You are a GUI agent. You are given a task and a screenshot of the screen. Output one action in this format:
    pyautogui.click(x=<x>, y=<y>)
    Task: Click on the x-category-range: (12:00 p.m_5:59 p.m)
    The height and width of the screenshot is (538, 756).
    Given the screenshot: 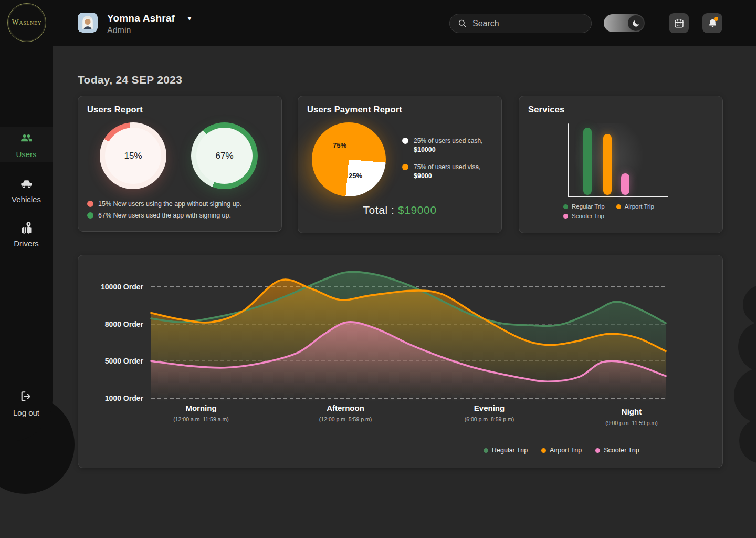 What is the action you would take?
    pyautogui.click(x=345, y=419)
    